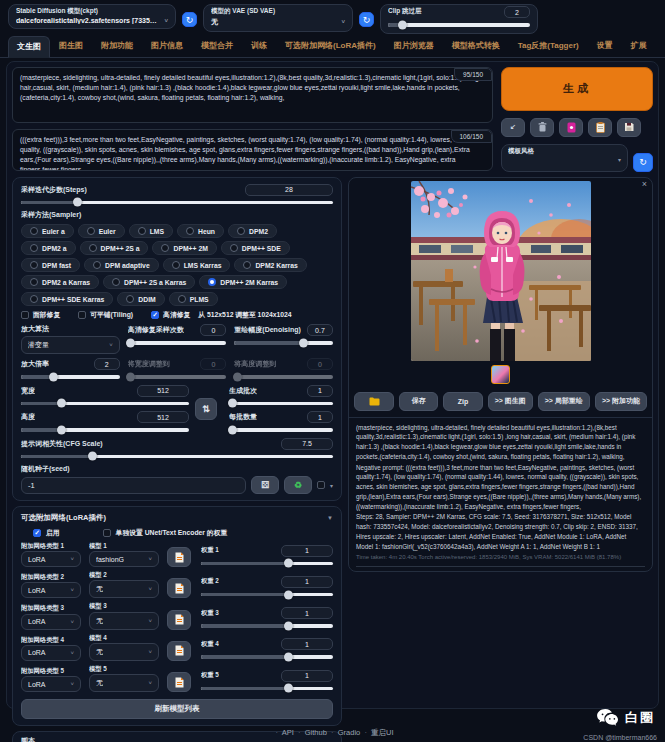 The image size is (665, 742). I want to click on output-action-button: >> 局部重绘, so click(564, 402).